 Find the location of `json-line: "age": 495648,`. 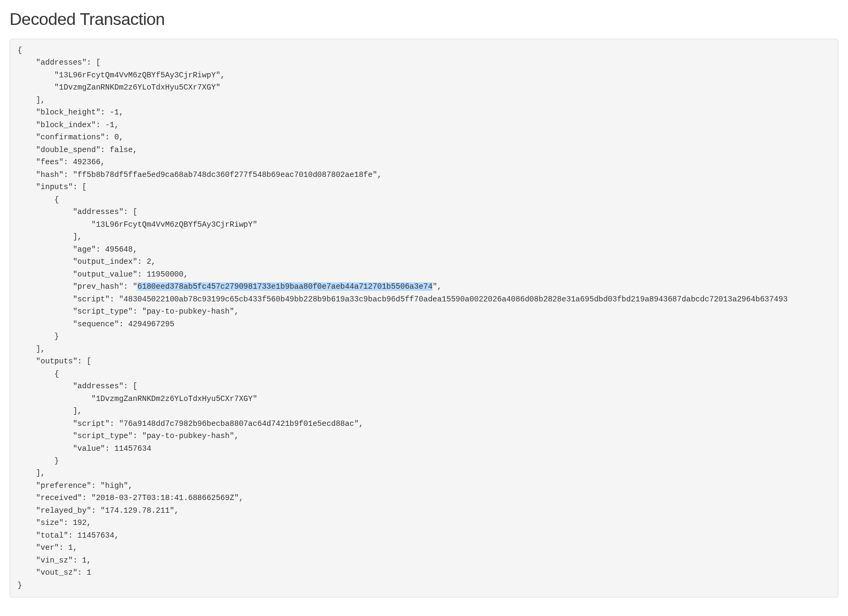

json-line: "age": 495648, is located at coordinates (77, 249).